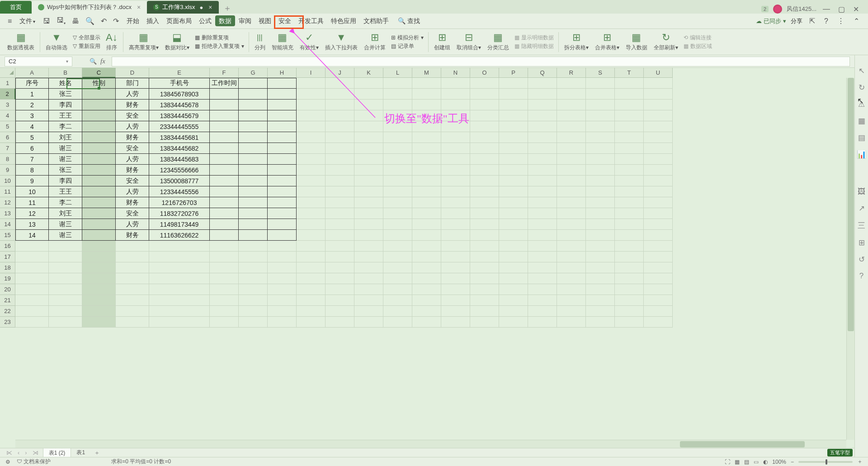 The image size is (868, 466). Describe the element at coordinates (514, 148) in the screenshot. I see `cell-P7` at that location.